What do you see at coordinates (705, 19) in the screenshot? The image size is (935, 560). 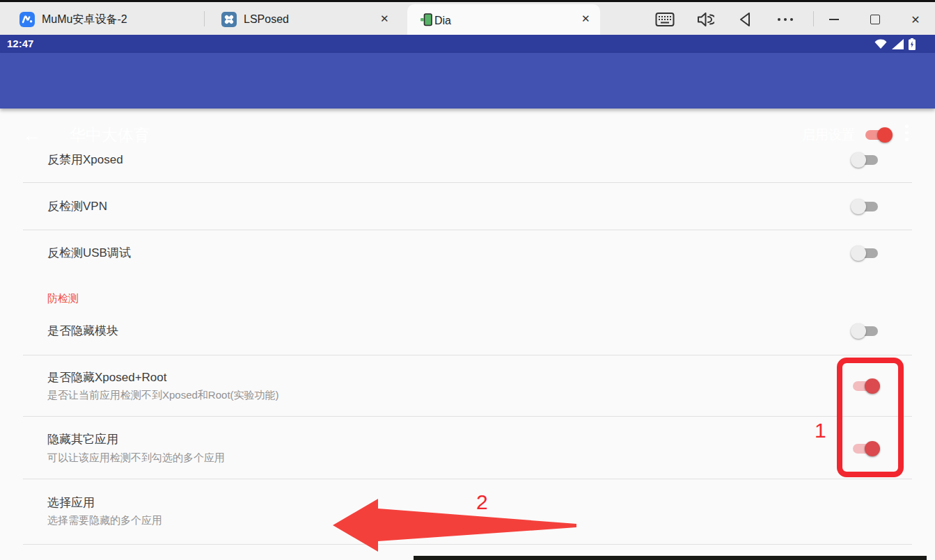 I see `volume-icon` at bounding box center [705, 19].